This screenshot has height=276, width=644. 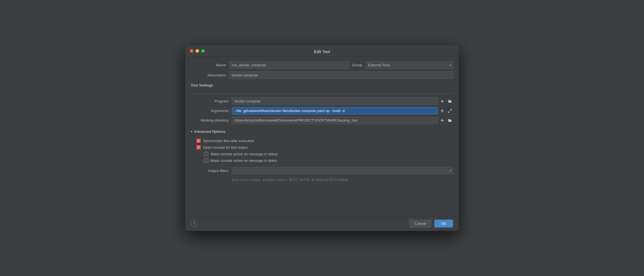 What do you see at coordinates (210, 171) in the screenshot?
I see `output-filters-label: Output filters:` at bounding box center [210, 171].